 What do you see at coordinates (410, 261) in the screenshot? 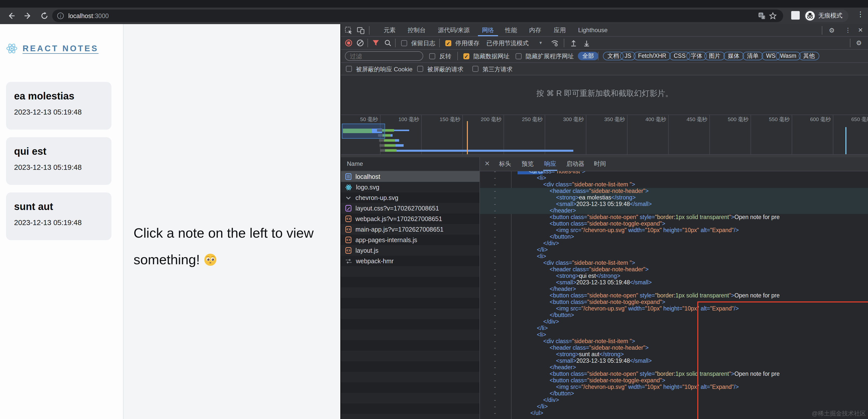
I see `request-row-webpack-hmr: webpack-hmr` at bounding box center [410, 261].